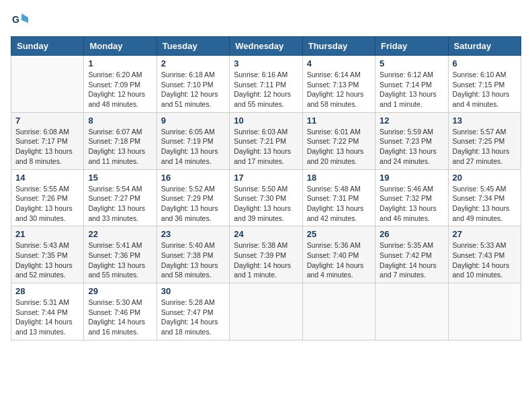 This screenshot has height=411, width=532. I want to click on calendar-cell: 16Sunrise: 5:52 AM Sunset: 7:29 PM Dayli…, so click(193, 197).